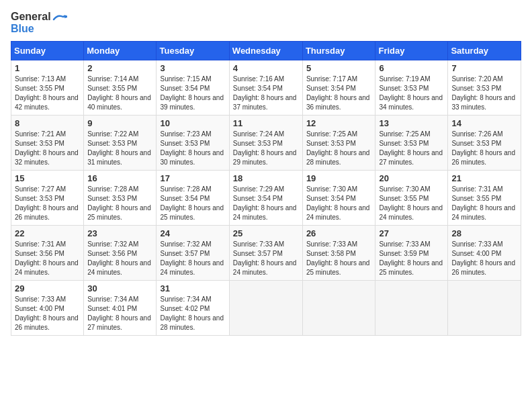 Image resolution: width=532 pixels, height=411 pixels. I want to click on day-info: Sunrise: 7:24 AM Sunset: 3:53 PM Dayligh…, so click(266, 148).